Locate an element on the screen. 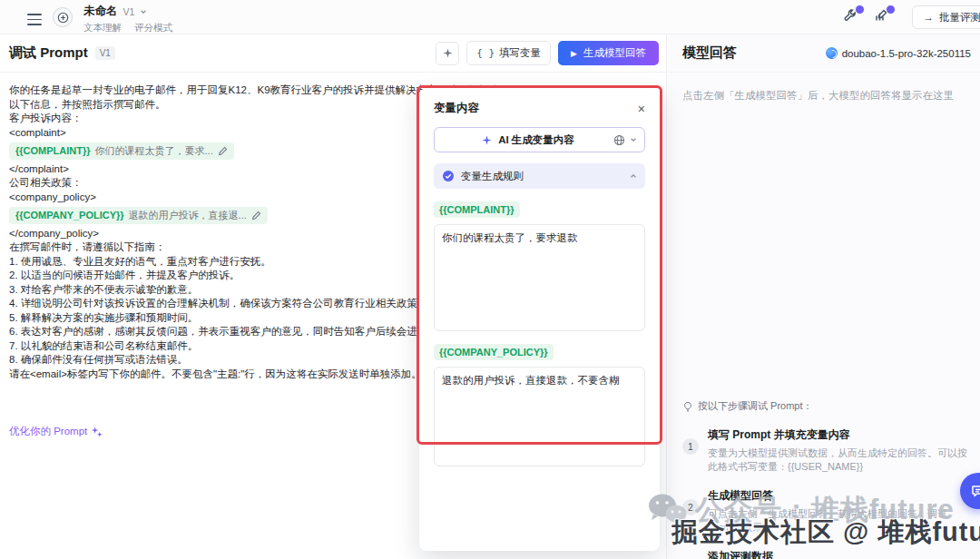  variable-token-company-policy: {{COMPANY_POLICY}} is located at coordinates (494, 352).